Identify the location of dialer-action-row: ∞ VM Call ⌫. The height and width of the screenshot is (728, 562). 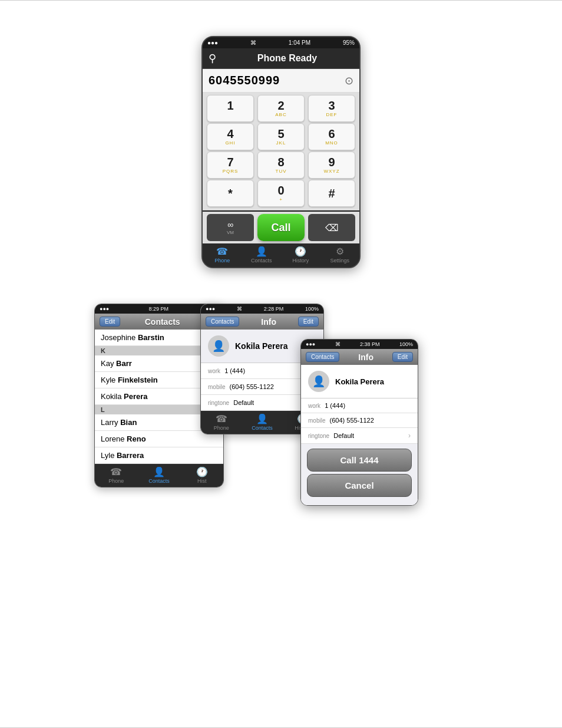
(281, 228).